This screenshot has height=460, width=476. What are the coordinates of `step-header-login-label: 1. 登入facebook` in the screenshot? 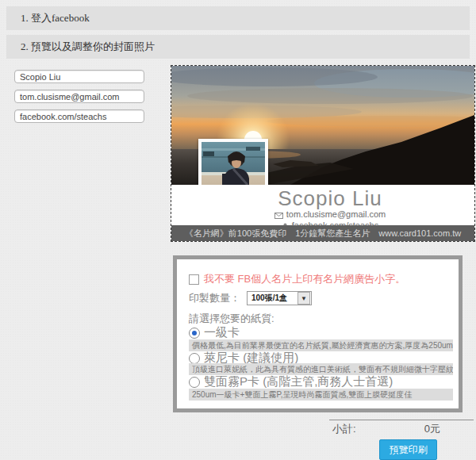 It's located at (56, 18).